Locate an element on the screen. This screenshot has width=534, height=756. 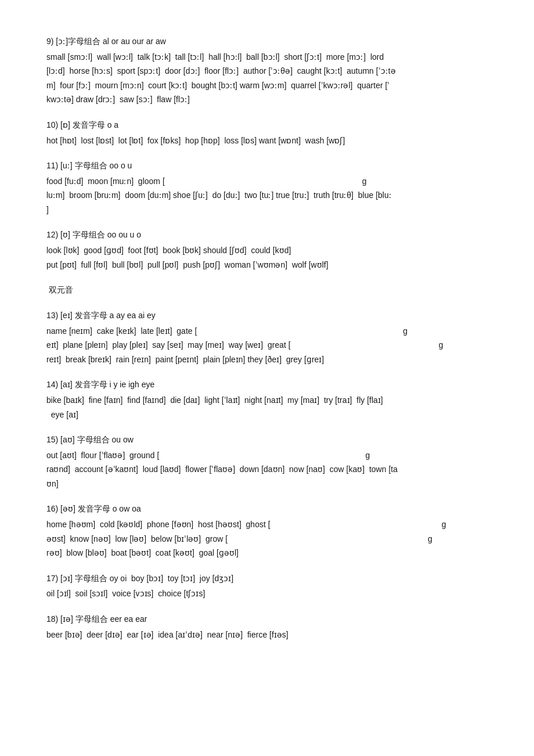
section-16-title: 16) [əʊ] 发音字母 o ow oa is located at coordinates (267, 509).